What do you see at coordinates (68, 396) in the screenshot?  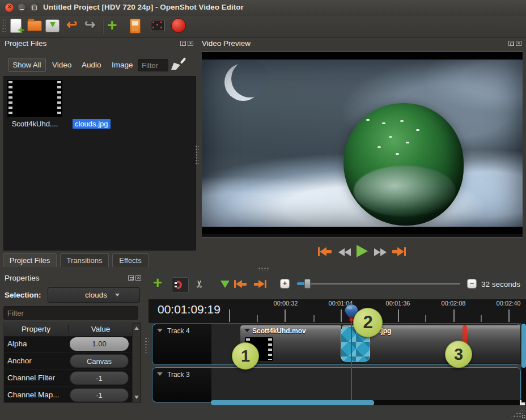 I see `table-row: Channel Map... -1` at bounding box center [68, 396].